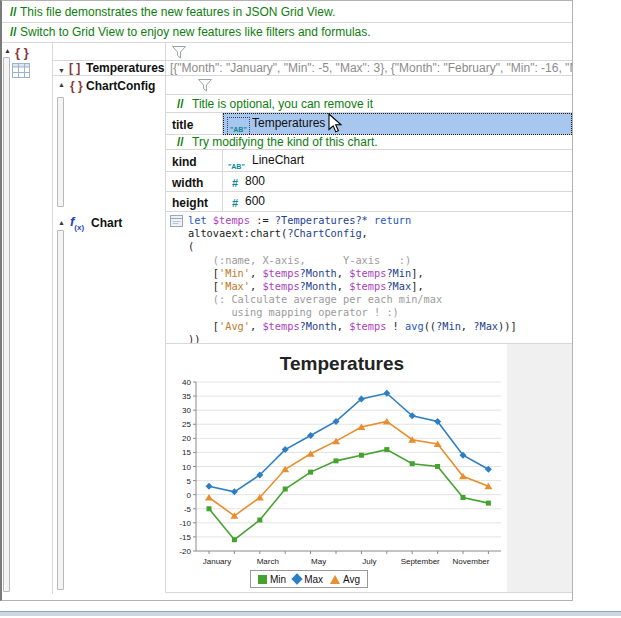 The width and height of the screenshot is (621, 618). Describe the element at coordinates (369, 86) in the screenshot. I see `chartconfig-filter-row` at that location.